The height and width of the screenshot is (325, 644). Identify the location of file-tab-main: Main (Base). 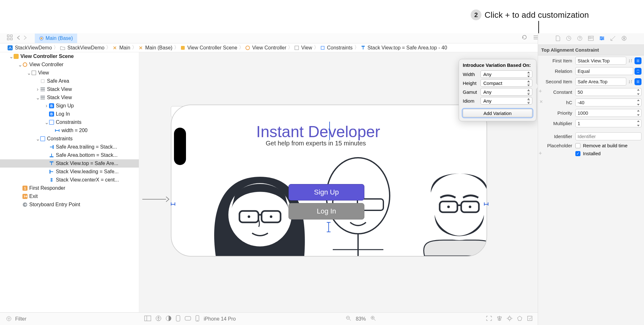
(56, 38).